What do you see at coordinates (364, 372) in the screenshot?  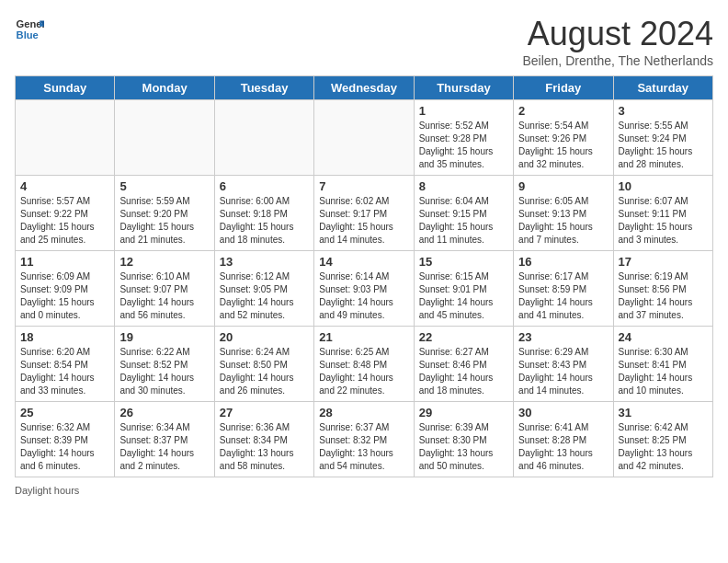 I see `day-detail: Sunrise: 6:25 AMSunset: 8:48 PMDaylight:…` at bounding box center [364, 372].